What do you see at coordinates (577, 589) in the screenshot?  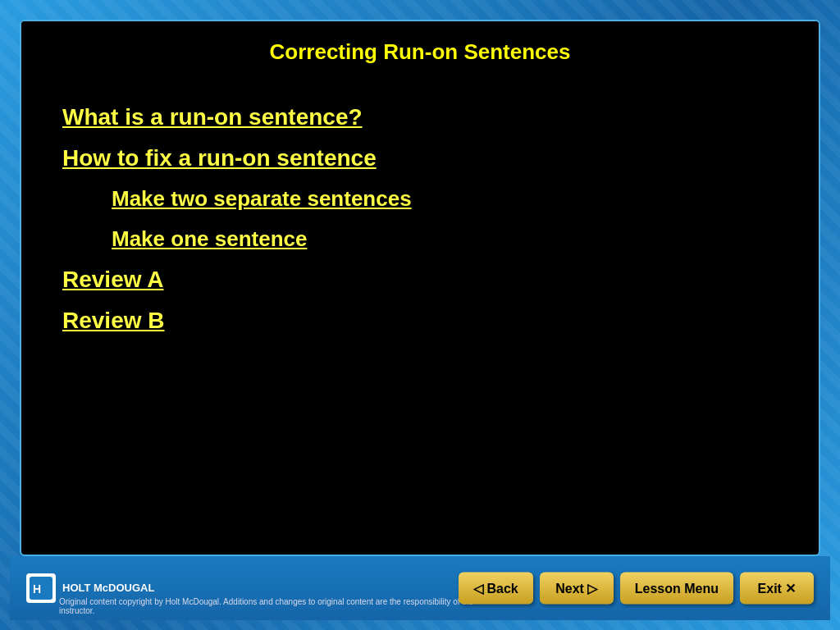 I see `next-button: Next ▷` at bounding box center [577, 589].